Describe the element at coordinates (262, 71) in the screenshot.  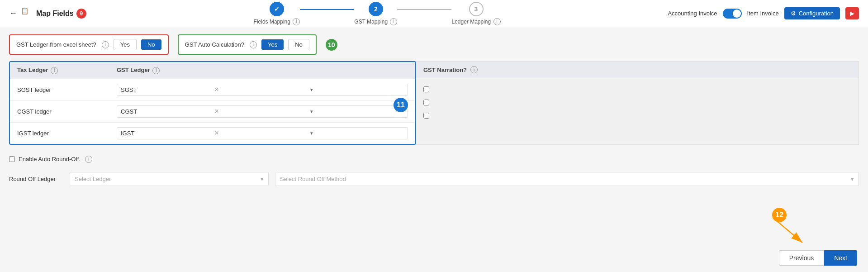
I see `col-gst-ledger-header: GST Ledger i` at that location.